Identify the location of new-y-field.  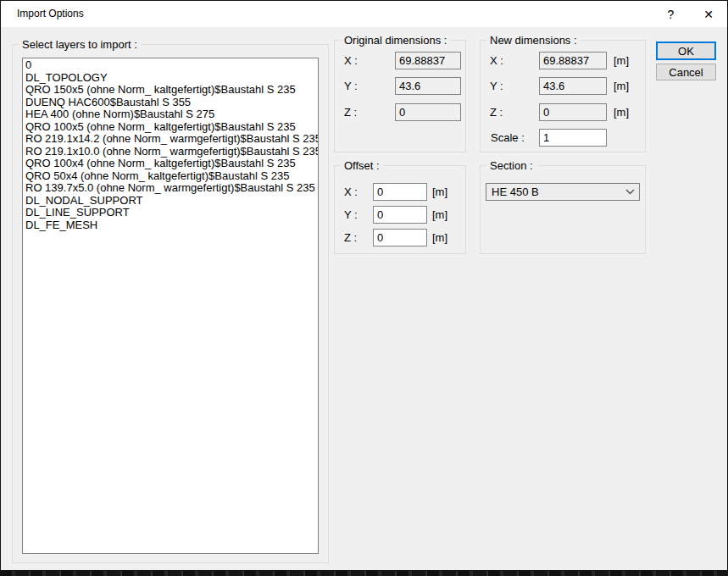
(573, 86).